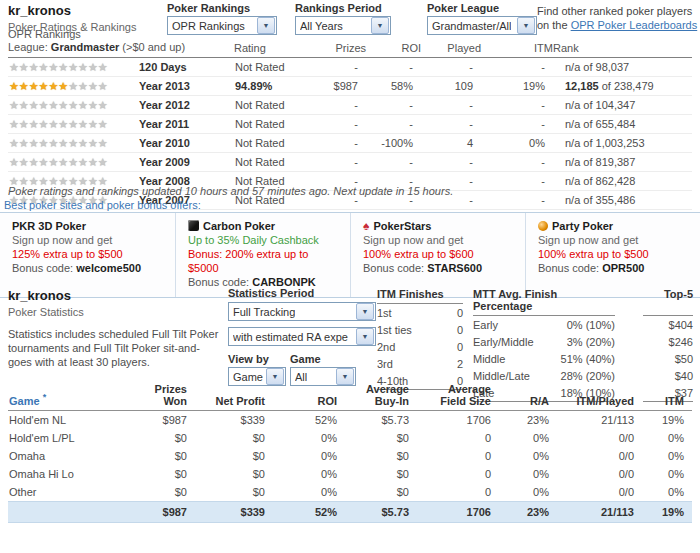 The height and width of the screenshot is (553, 700). Describe the element at coordinates (234, 420) in the screenshot. I see `net-profit-value: $339` at that location.